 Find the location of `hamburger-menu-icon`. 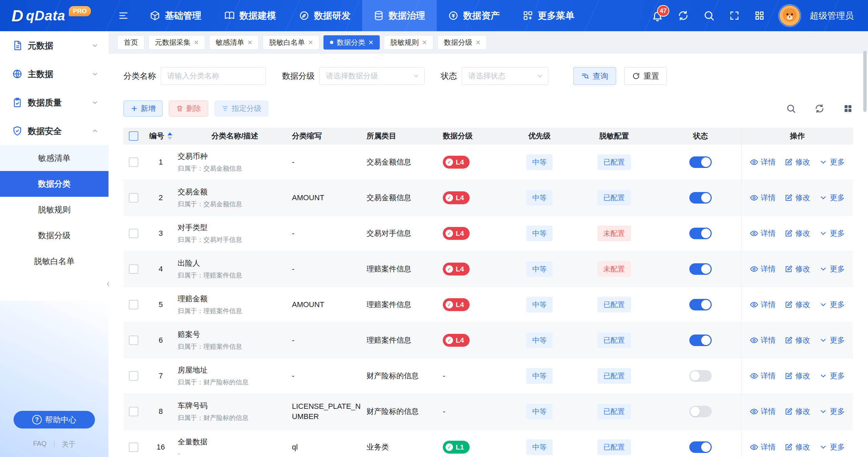

hamburger-menu-icon is located at coordinates (123, 16).